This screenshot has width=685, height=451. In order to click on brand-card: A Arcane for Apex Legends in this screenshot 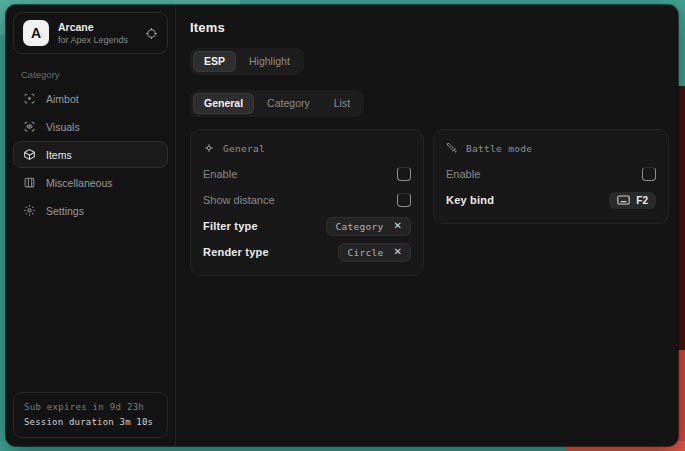, I will do `click(90, 33)`.